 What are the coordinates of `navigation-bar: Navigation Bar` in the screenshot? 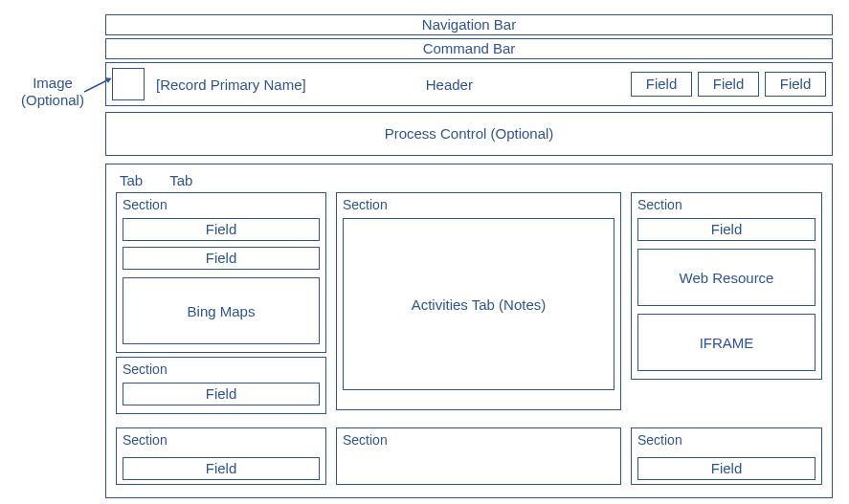 It's located at (469, 25).